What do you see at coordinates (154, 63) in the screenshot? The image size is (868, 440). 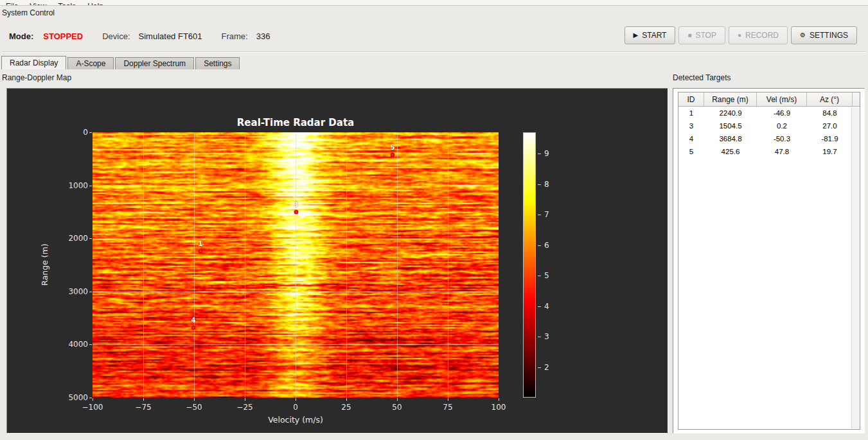 I see `tab-doppler-spectrum: Doppler Spectrum` at bounding box center [154, 63].